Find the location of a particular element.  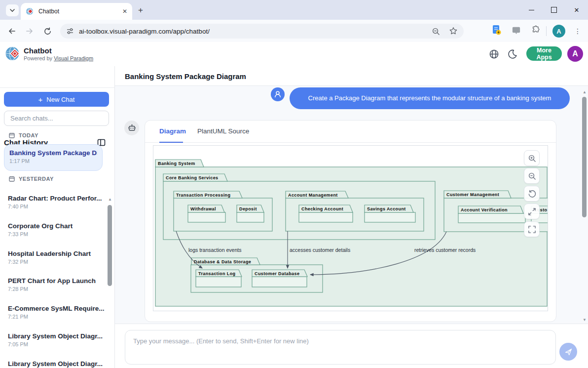

plus-icon: + is located at coordinates (40, 100).